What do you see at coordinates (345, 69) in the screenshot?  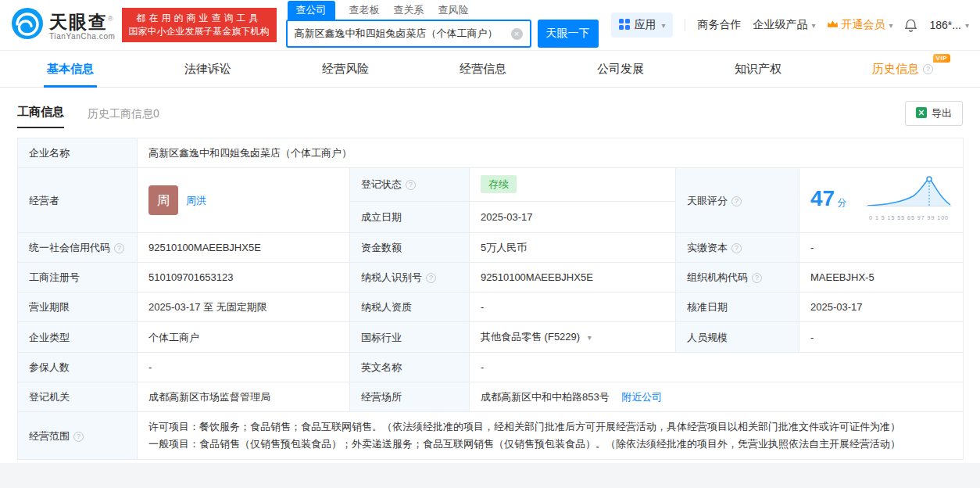 I see `tab-label: 经营风险` at bounding box center [345, 69].